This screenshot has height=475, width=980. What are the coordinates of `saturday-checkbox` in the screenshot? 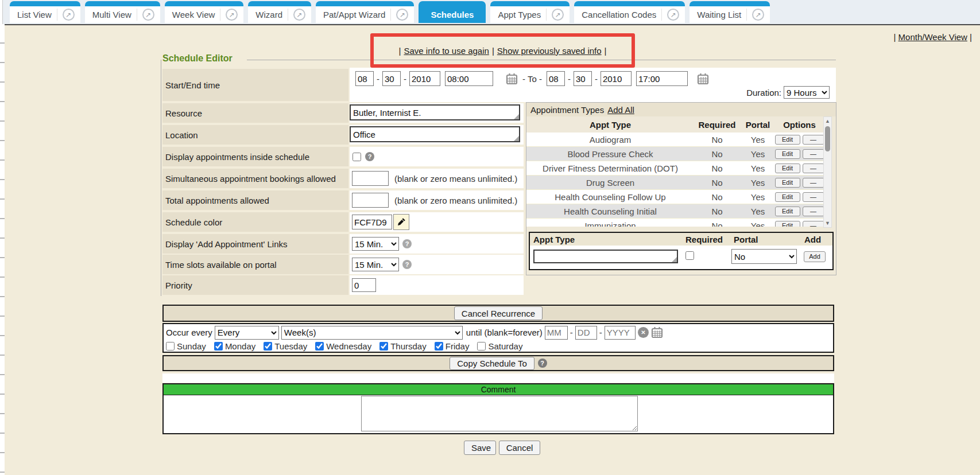 It's located at (481, 346).